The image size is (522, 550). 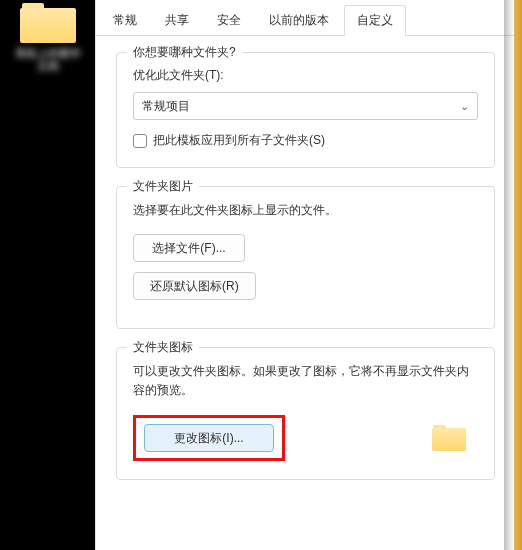 I want to click on tab-bar: 常规 共享 安全 以前的版本 自定义, so click(x=306, y=18).